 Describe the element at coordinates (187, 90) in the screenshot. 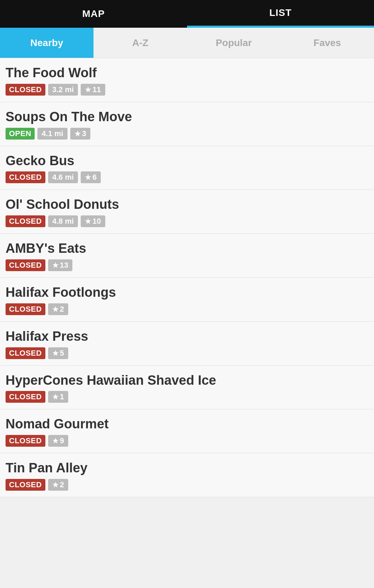

I see `restaurant-meta: CLOSED3.2 mi★ 11` at that location.